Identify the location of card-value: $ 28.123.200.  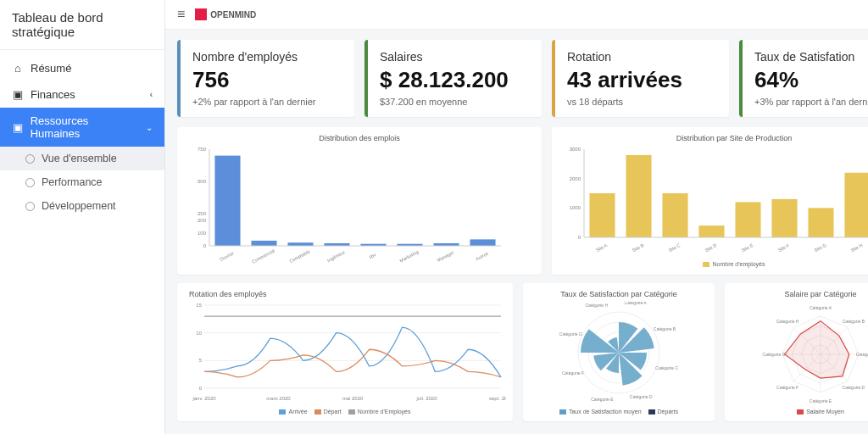
(454, 80).